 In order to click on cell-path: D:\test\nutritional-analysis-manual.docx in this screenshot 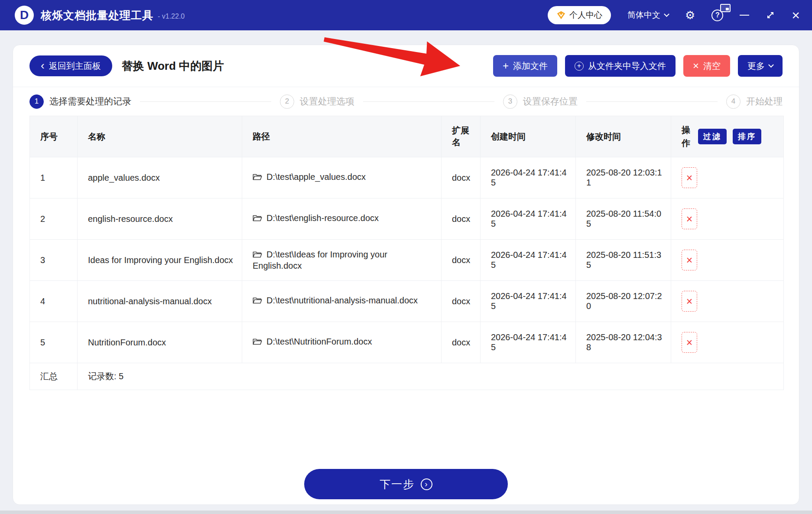, I will do `click(342, 302)`.